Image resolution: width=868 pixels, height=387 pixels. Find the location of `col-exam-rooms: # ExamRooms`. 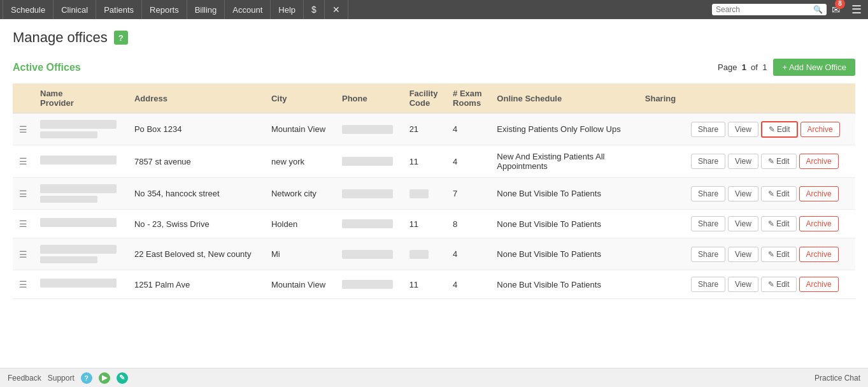

col-exam-rooms: # ExamRooms is located at coordinates (469, 98).